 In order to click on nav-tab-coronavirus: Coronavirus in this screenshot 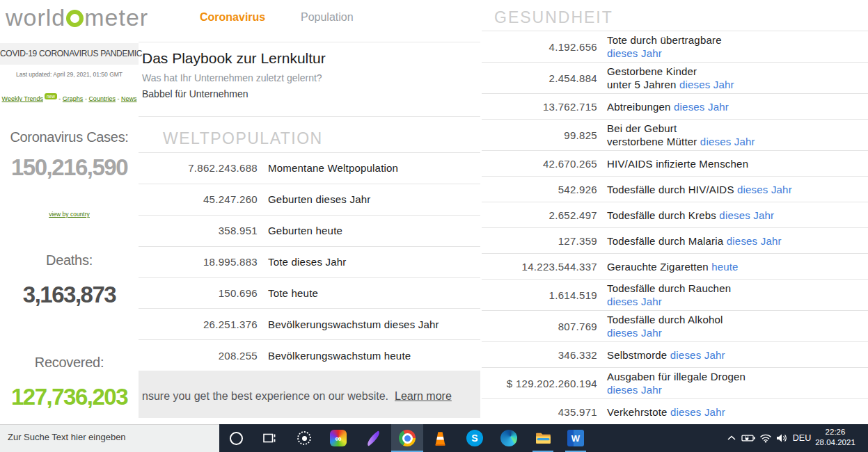, I will do `click(232, 17)`.